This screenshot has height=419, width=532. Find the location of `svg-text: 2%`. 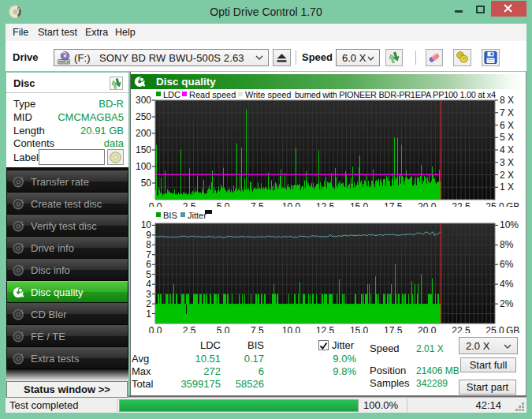

svg-text: 2% is located at coordinates (507, 304).